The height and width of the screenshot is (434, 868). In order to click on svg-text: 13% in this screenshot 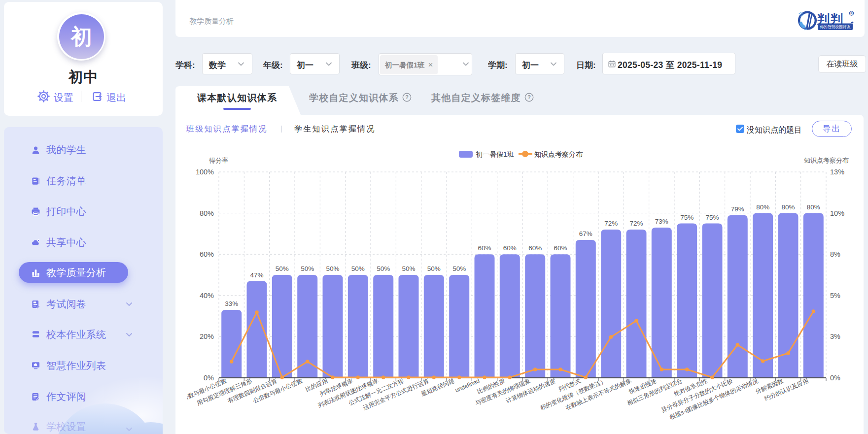, I will do `click(837, 172)`.